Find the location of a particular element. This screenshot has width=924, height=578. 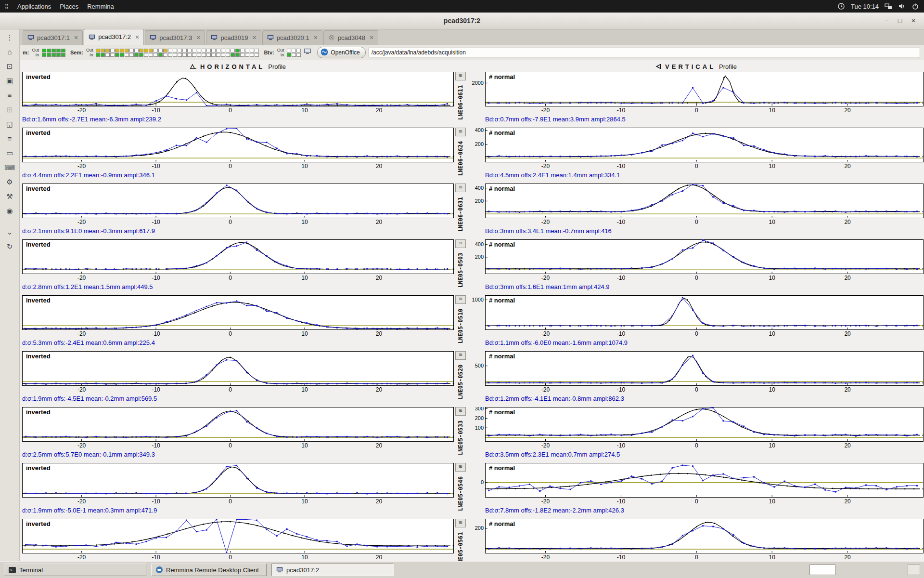

preferences-icon: ⚙ is located at coordinates (10, 182).